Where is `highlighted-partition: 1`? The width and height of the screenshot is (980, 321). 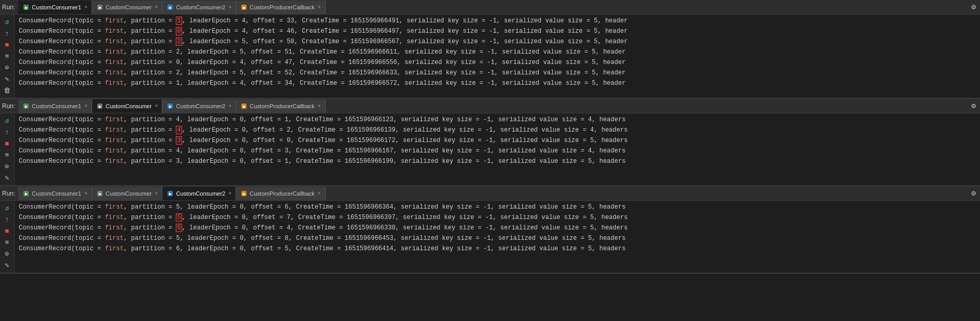
highlighted-partition: 1 is located at coordinates (179, 21).